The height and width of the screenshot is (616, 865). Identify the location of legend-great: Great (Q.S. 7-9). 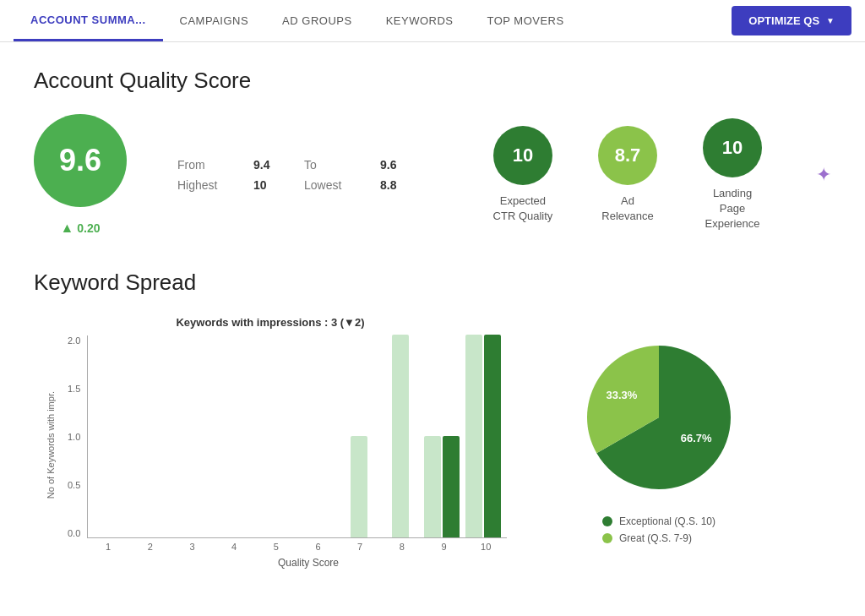
(659, 538).